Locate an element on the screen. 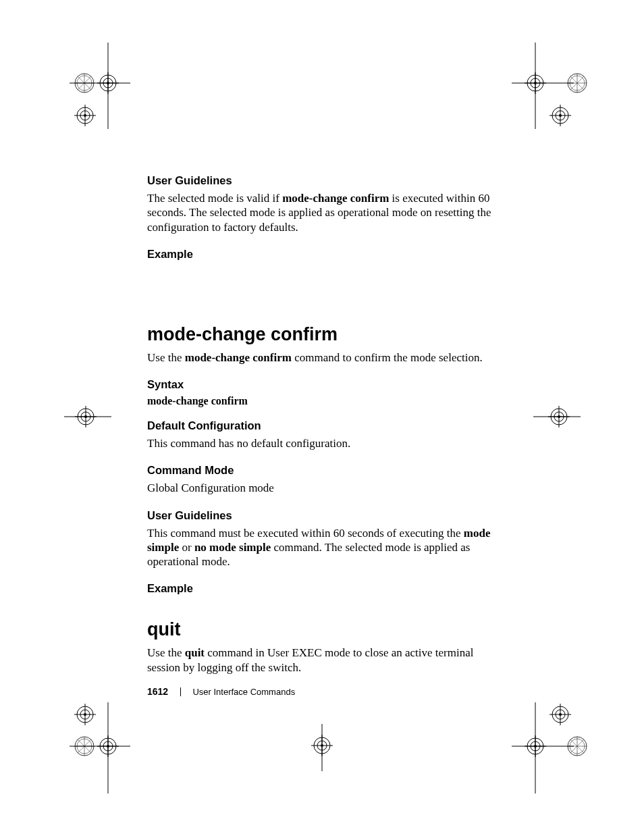 The width and height of the screenshot is (644, 834). heading-user-guidelines-2: User Guidelines is located at coordinates (323, 516).